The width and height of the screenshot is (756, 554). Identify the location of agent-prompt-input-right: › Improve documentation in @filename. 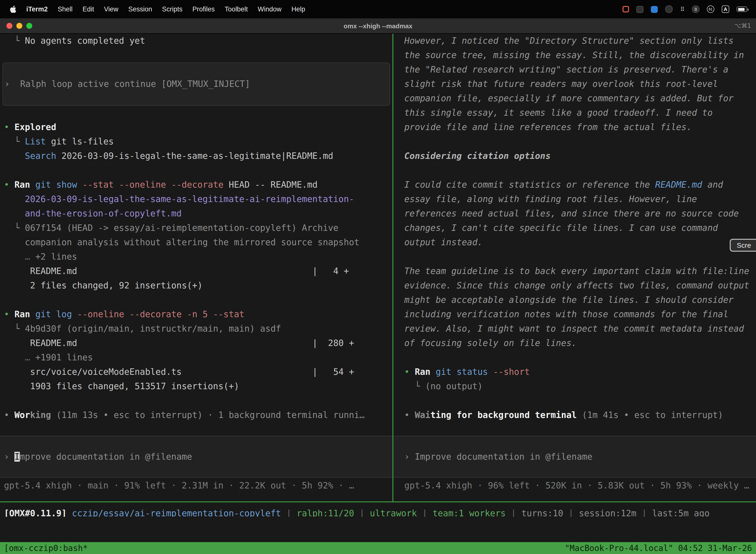
(575, 457).